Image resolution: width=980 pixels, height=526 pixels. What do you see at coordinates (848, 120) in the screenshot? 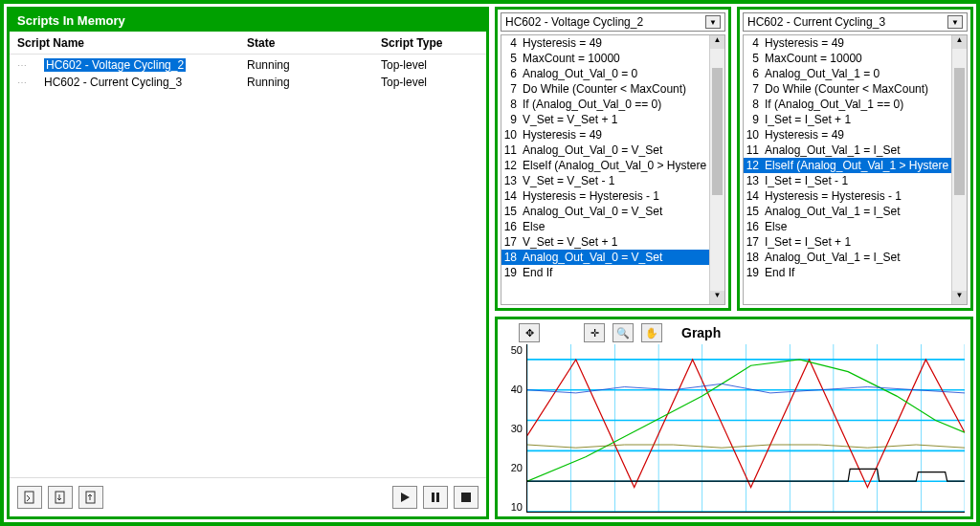
I see `code-line: 9 I_Set = I_Set + 1` at bounding box center [848, 120].